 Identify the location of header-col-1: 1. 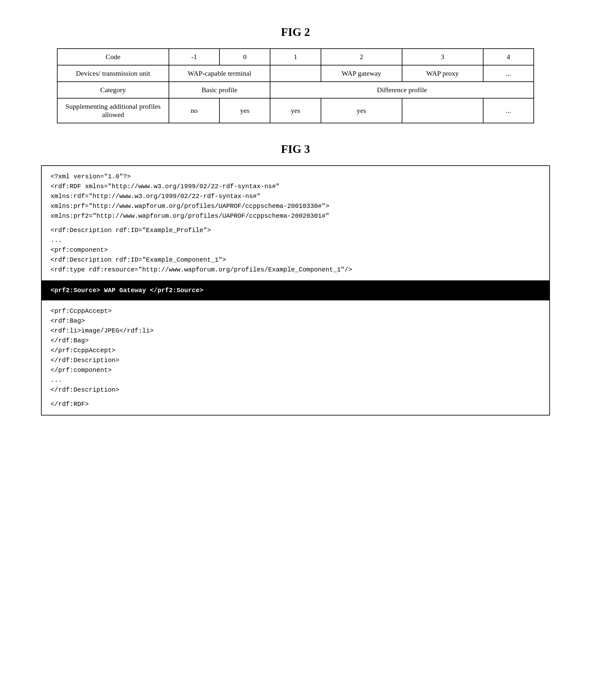
(296, 57).